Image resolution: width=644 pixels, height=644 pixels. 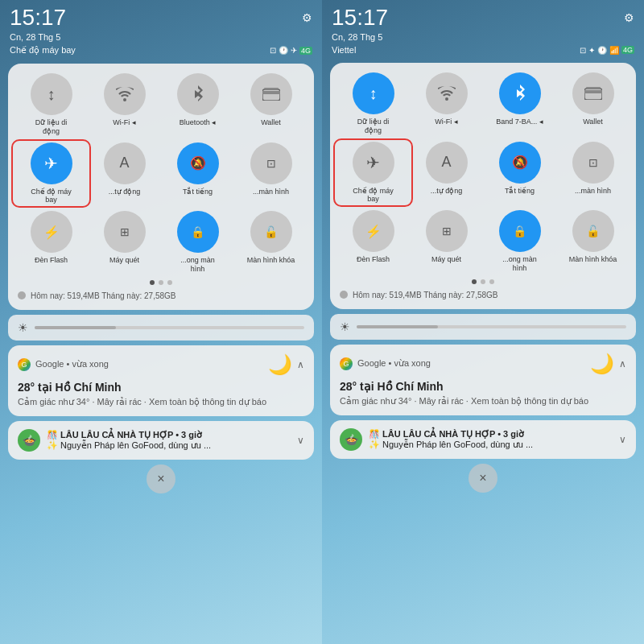 What do you see at coordinates (451, 440) in the screenshot?
I see `right-food-text: 🎊 LÂU LÂU CẢ NHÀ TỤ HỢP • 3 giờ ✨ Nguyễn…` at bounding box center [451, 440].